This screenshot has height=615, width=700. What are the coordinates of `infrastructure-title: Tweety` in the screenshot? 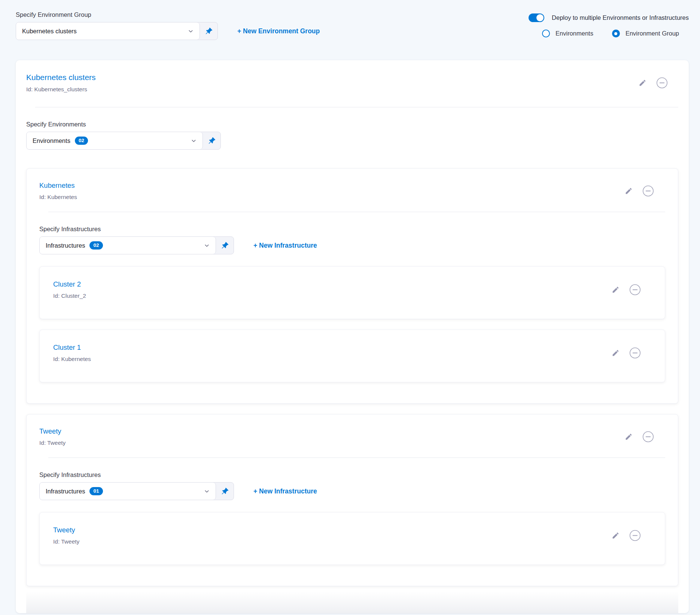 It's located at (66, 530).